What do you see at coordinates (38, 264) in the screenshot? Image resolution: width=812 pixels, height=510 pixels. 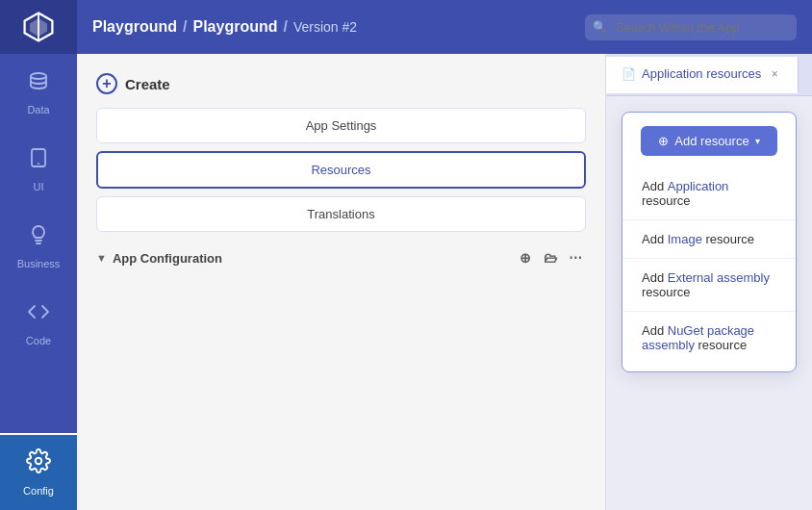 I see `sidebar-item-business-label: Business` at bounding box center [38, 264].